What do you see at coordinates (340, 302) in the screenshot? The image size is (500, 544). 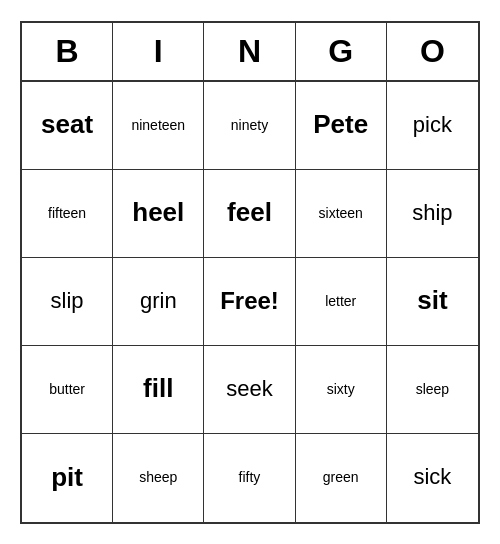 I see `cell-text-13: letter` at bounding box center [340, 302].